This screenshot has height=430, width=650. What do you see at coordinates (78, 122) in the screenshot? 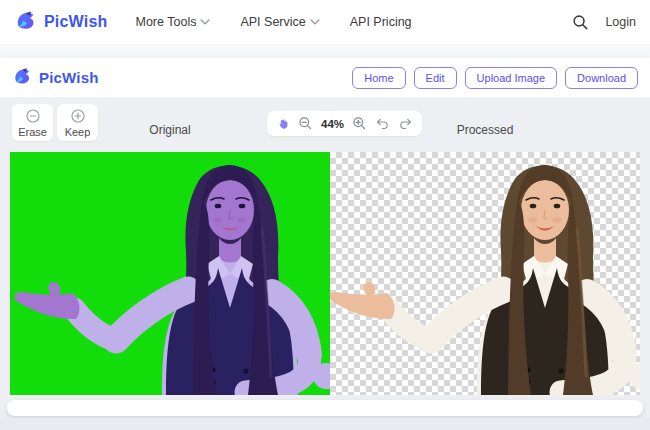
I see `keep-tool-button: Keep` at bounding box center [78, 122].